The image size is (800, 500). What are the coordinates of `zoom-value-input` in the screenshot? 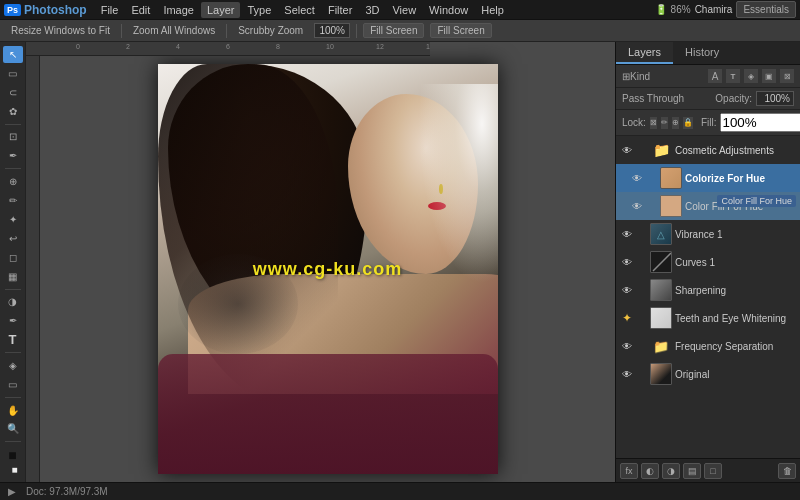 It's located at (332, 30).